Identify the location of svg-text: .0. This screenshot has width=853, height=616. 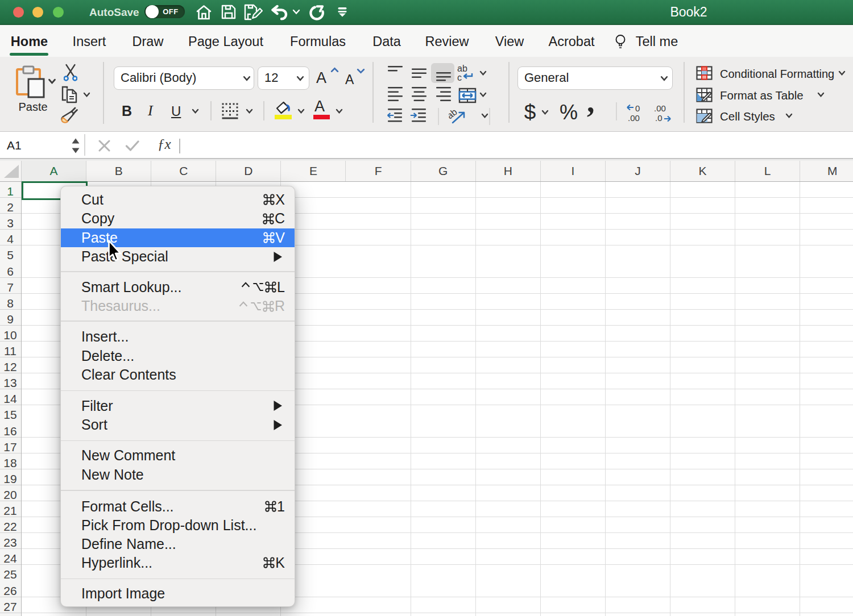
(659, 118).